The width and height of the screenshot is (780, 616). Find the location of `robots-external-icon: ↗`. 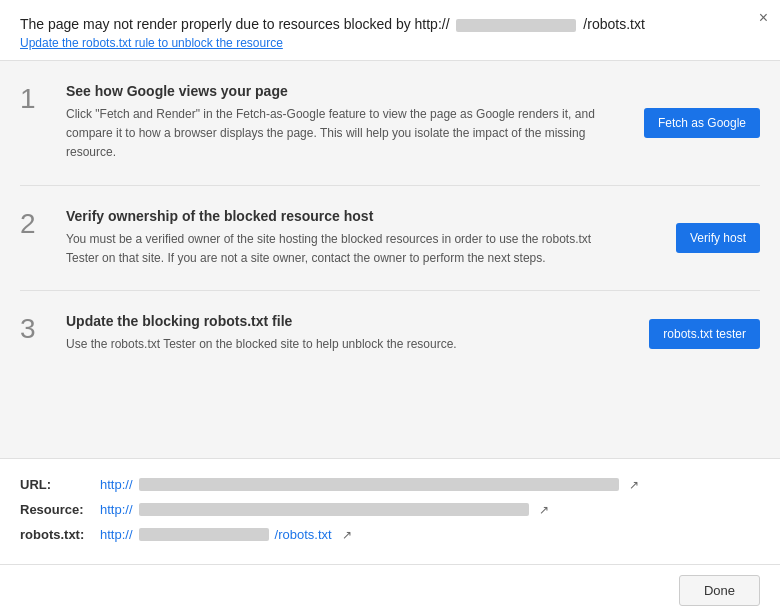

robots-external-icon: ↗ is located at coordinates (347, 535).